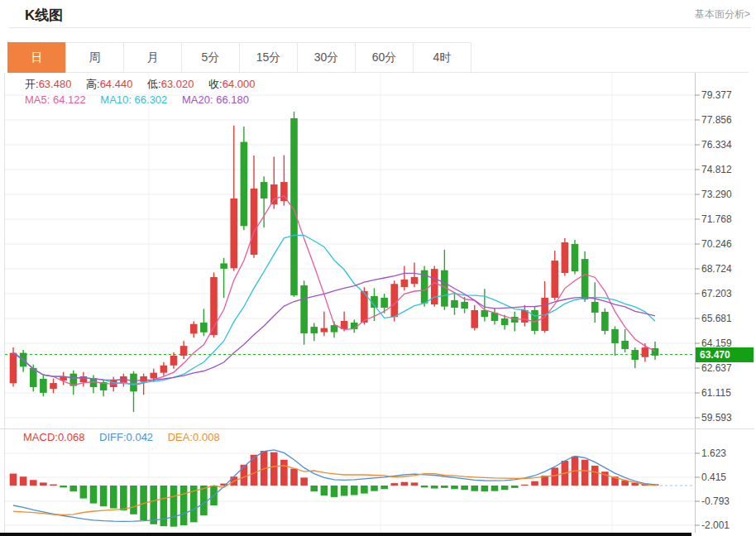 The width and height of the screenshot is (756, 536). I want to click on ma10-label: MA10:, so click(116, 99).